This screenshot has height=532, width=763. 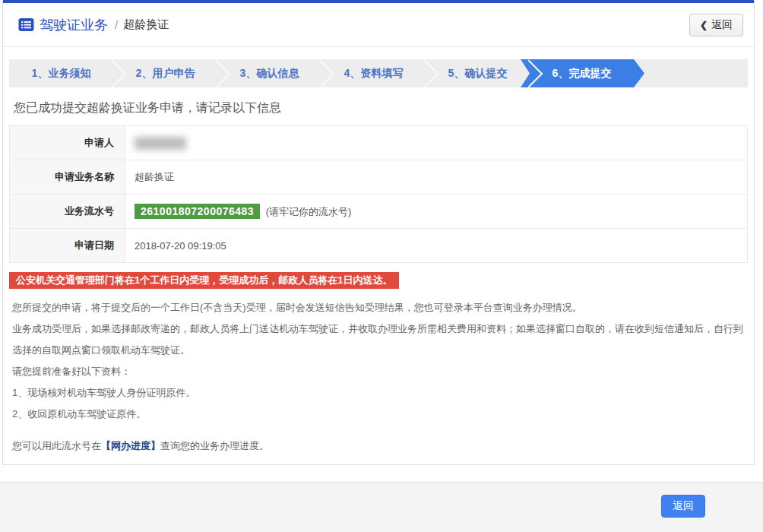 I want to click on row-label: 申请人, so click(x=68, y=143).